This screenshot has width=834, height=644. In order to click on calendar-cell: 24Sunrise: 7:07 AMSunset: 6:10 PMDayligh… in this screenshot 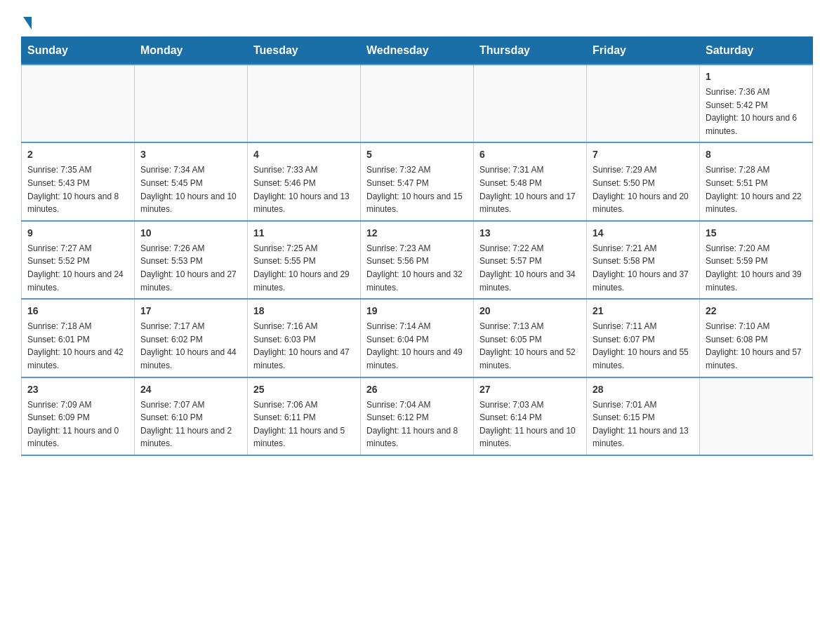, I will do `click(191, 417)`.